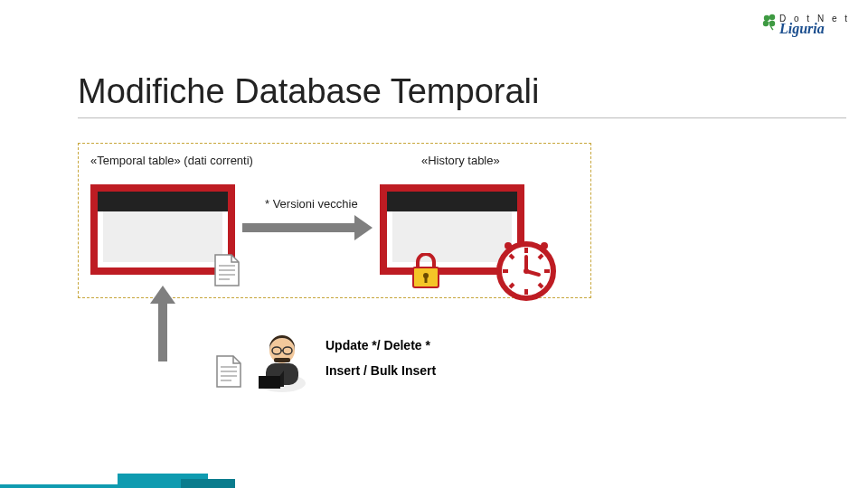 This screenshot has width=868, height=488. Describe the element at coordinates (526, 271) in the screenshot. I see `clock-icon` at that location.